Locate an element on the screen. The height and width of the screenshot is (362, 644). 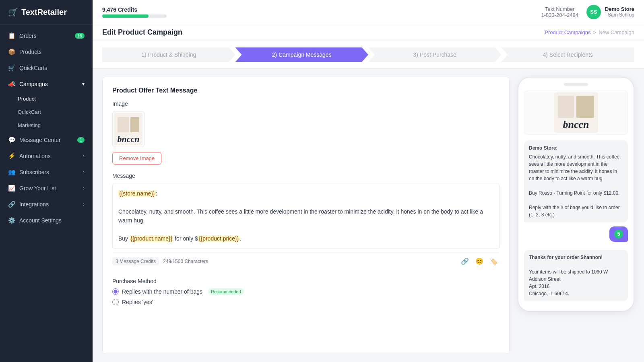
product-image-svg: bnccn is located at coordinates (128, 129).